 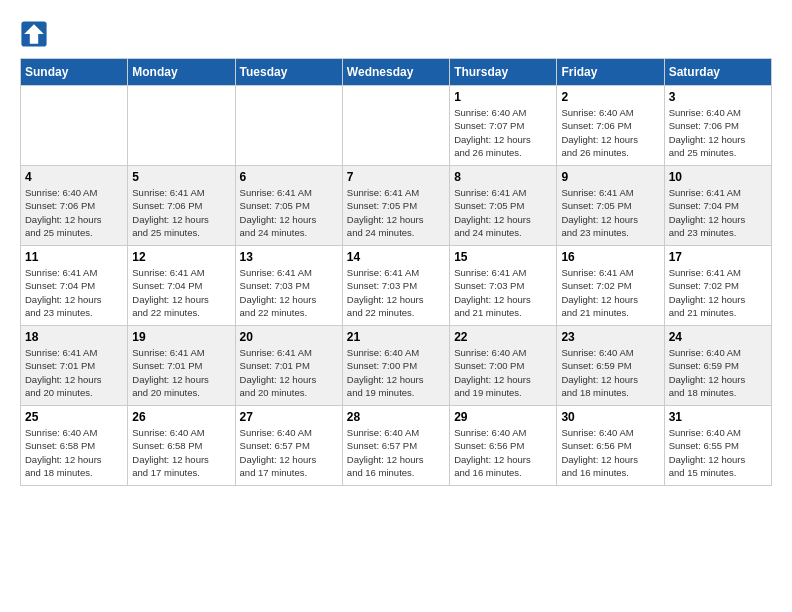 I want to click on calendar-week-row: 18Sunrise: 6:41 AM Sunset: 7:01 PM Dayli…, so click(x=396, y=366).